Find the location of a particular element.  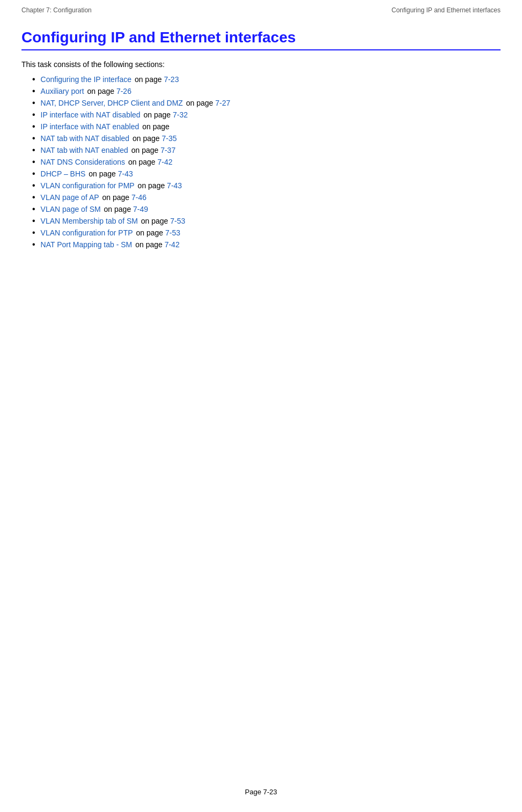

section-link: NAT Port Mapping tab - SM is located at coordinates (87, 245).